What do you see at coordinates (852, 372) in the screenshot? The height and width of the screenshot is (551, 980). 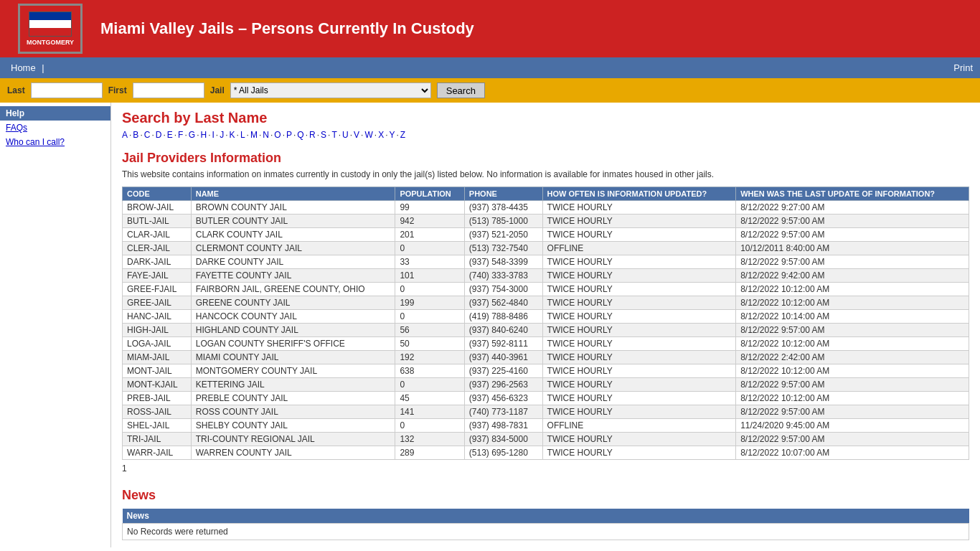 I see `table-cell: 8/12/2022 10:12:00 AM` at bounding box center [852, 372].